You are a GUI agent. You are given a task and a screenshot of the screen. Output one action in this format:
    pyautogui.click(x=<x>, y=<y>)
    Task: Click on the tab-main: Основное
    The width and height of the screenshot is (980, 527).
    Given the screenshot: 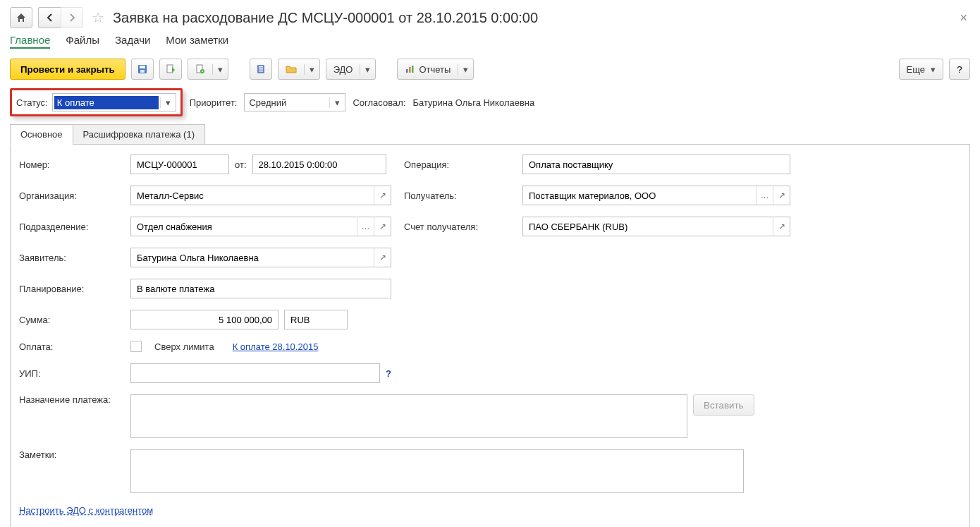 What is the action you would take?
    pyautogui.click(x=42, y=134)
    